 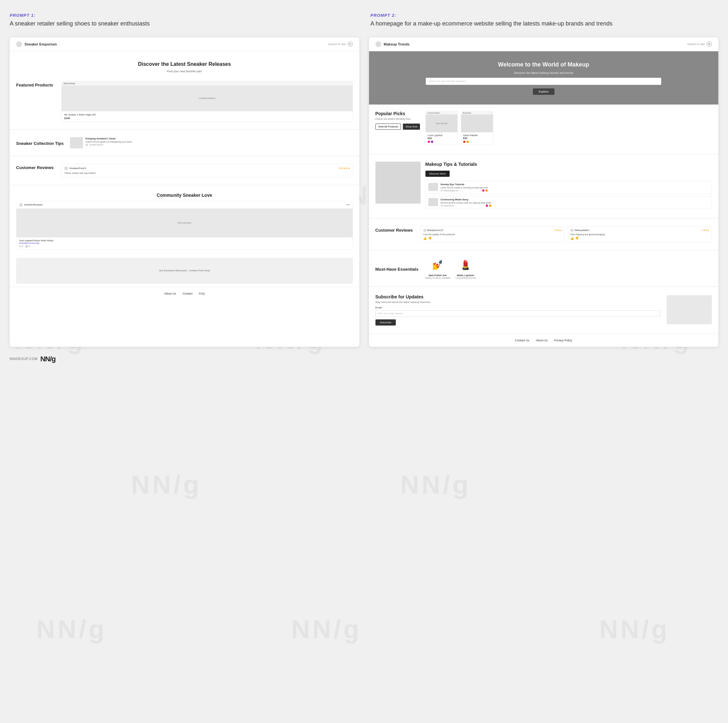 What do you see at coordinates (640, 234) in the screenshot?
I see `makeup-review-2: MakeupAddict... ★★★★ Fast shipping and g…` at bounding box center [640, 234].